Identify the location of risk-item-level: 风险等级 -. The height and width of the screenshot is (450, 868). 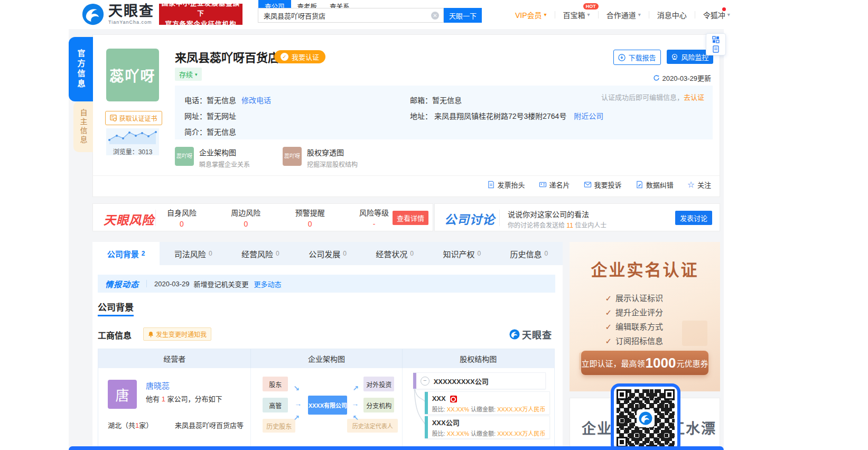
(374, 218).